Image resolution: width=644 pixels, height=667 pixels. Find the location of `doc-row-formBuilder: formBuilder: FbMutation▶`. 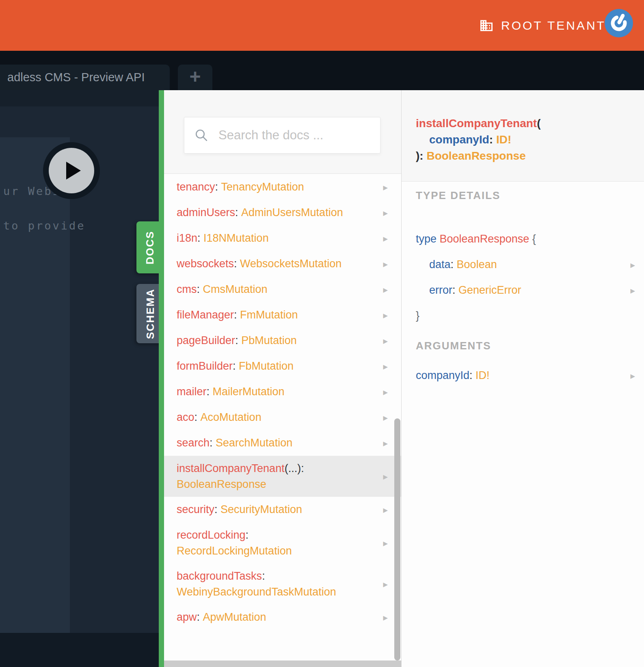

doc-row-formBuilder: formBuilder: FbMutation▶ is located at coordinates (283, 366).